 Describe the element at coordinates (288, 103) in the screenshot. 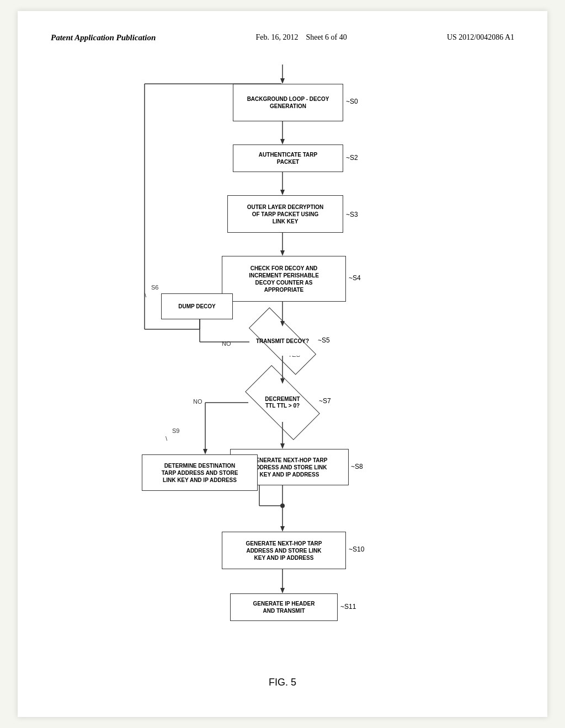

I see `node-S0-label: BACKGROUND LOOP - DECOYGENERATION` at that location.